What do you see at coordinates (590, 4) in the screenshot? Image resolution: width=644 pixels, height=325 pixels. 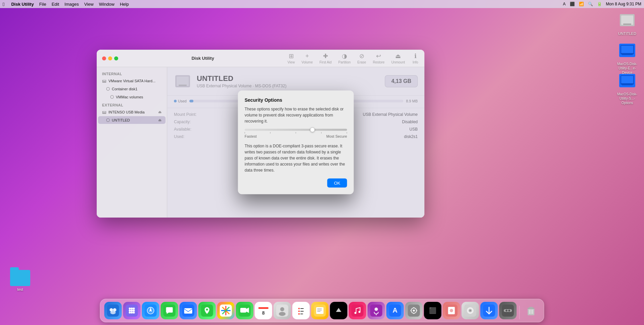 I see `search-icon: 🔍` at bounding box center [590, 4].